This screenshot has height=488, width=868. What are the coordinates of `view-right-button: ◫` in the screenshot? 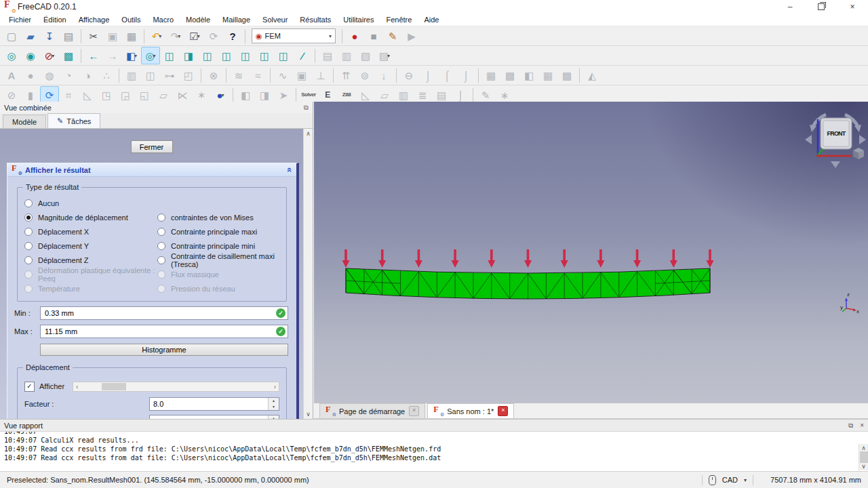 It's located at (226, 56).